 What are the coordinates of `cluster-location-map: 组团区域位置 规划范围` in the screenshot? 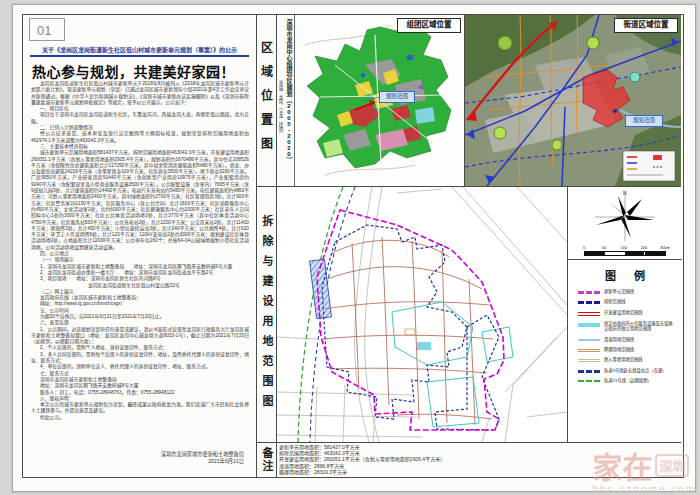 It's located at (380, 100).